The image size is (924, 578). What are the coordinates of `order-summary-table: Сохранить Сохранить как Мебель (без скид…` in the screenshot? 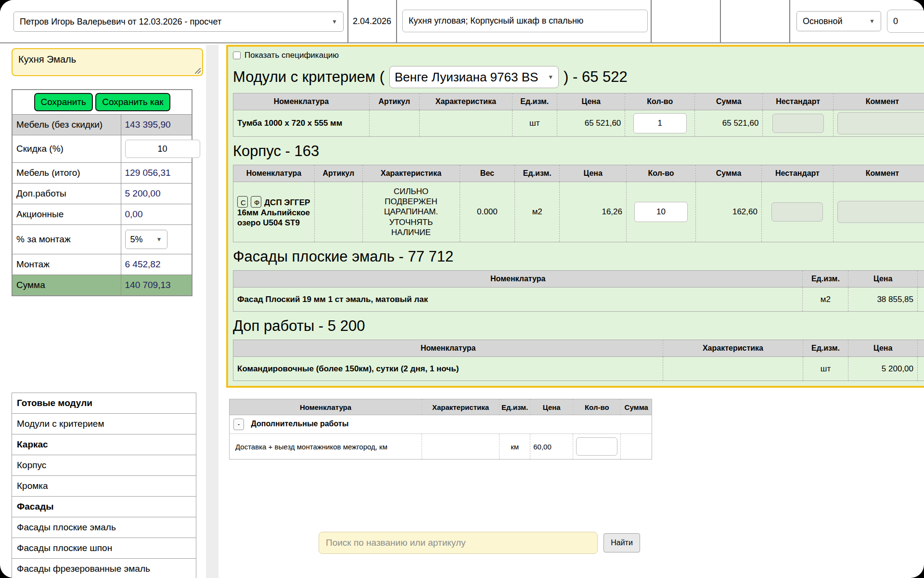 It's located at (102, 193).